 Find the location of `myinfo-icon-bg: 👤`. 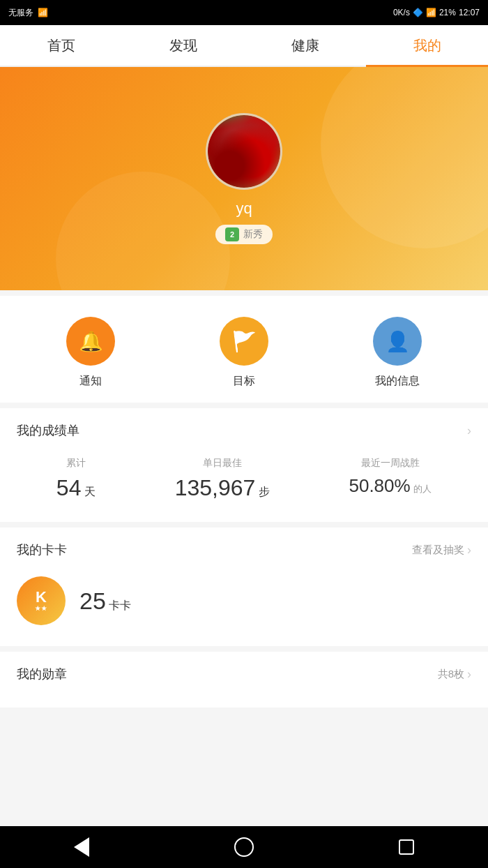

myinfo-icon-bg: 👤 is located at coordinates (397, 341).